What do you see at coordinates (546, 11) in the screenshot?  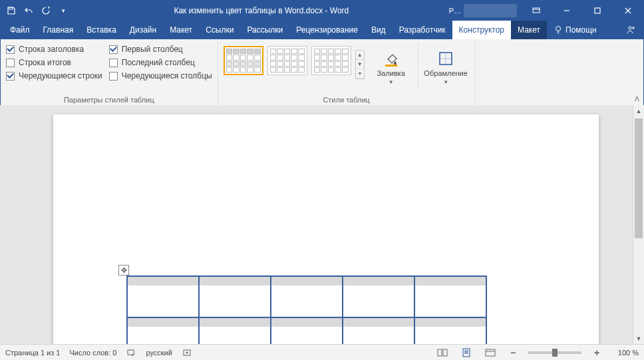 I see `titlebar-right: P…` at bounding box center [546, 11].